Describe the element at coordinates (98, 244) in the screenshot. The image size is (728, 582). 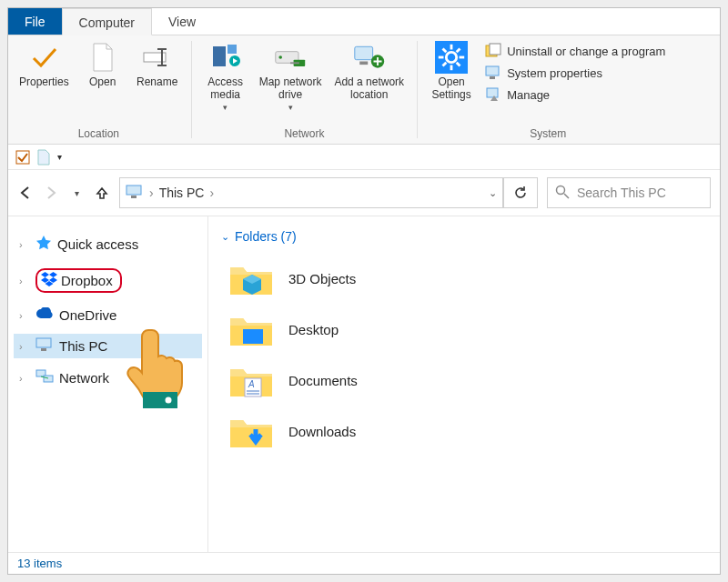
I see `tree-label: Quick access` at that location.